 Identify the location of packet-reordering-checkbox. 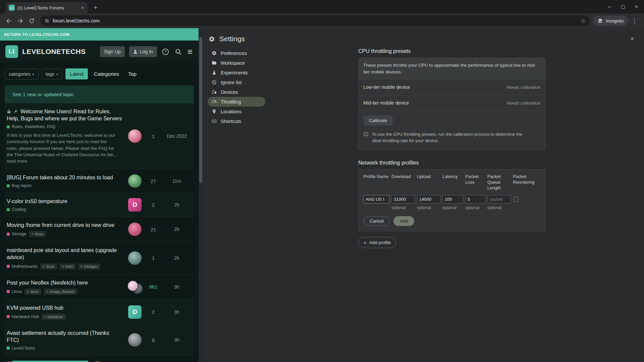
(516, 199).